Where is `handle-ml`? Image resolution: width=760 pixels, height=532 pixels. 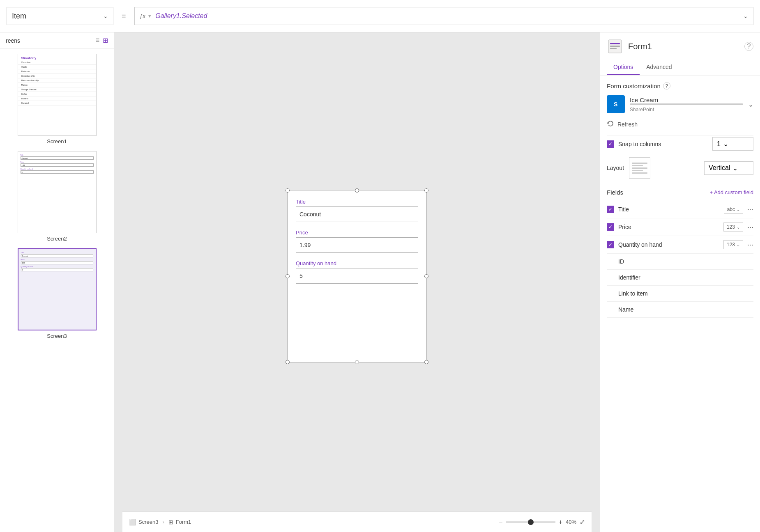 handle-ml is located at coordinates (288, 276).